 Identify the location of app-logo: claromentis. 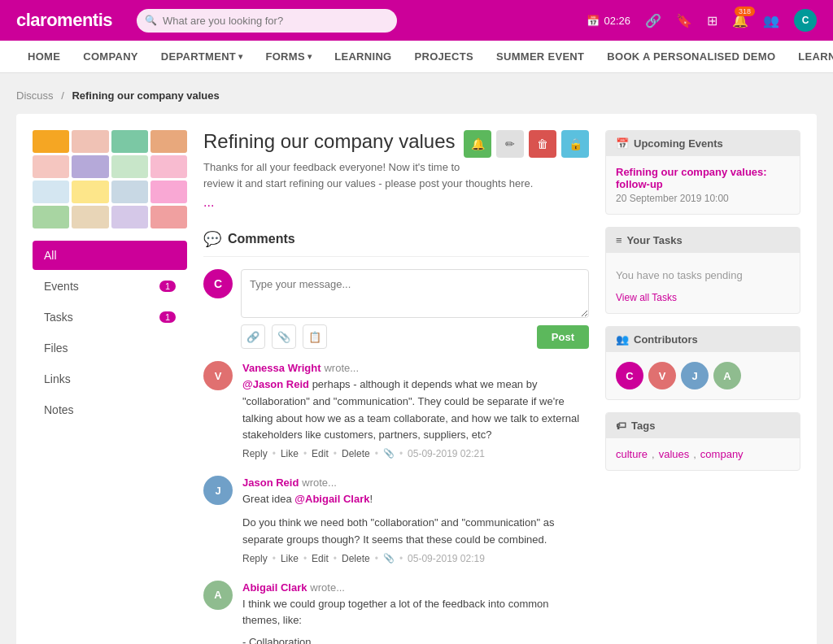
(64, 20).